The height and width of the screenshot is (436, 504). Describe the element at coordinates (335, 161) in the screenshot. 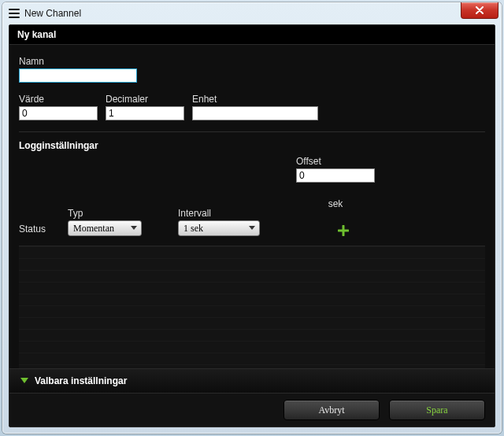

I see `offset-label: Offset` at that location.